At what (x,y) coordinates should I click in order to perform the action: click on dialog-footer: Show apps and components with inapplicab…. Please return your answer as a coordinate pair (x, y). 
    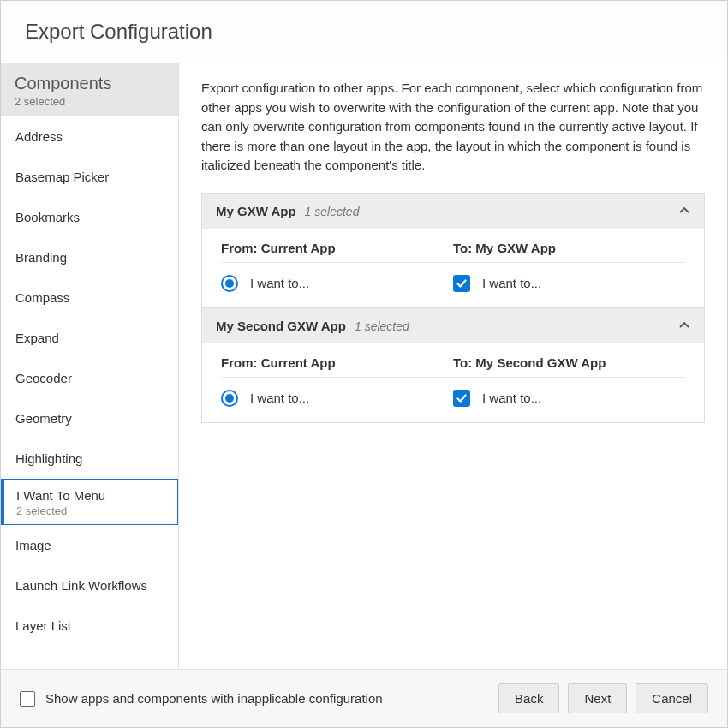
    Looking at the image, I should click on (364, 698).